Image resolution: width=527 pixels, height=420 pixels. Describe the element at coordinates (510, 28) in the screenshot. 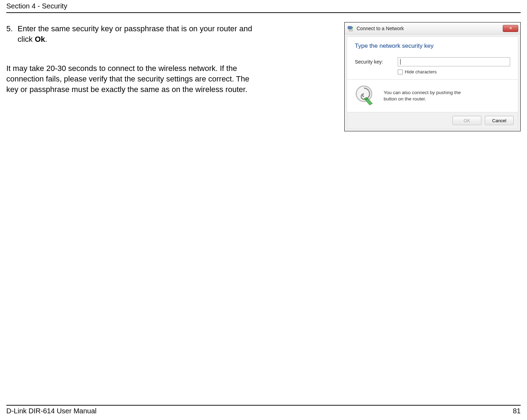

I see `close-button: ✕` at that location.